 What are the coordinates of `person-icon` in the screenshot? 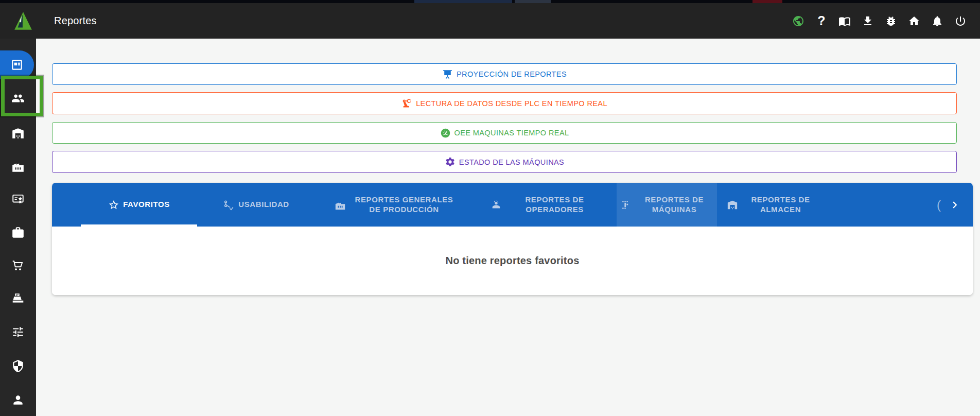 It's located at (18, 400).